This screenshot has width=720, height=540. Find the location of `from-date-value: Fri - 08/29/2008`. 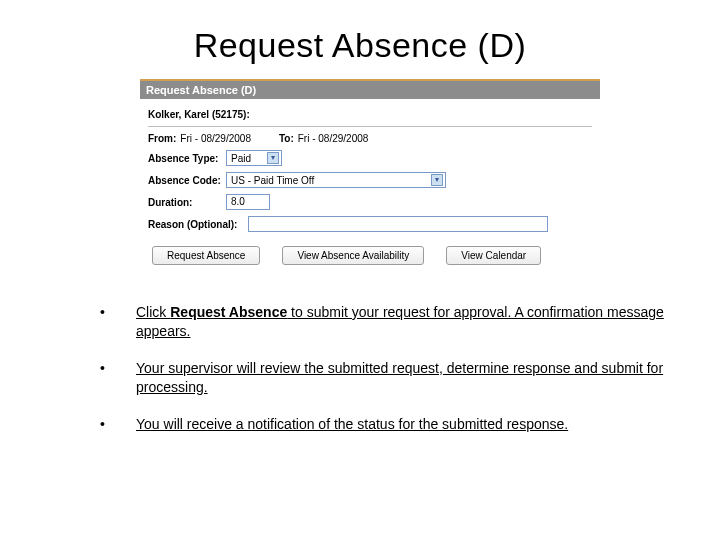

from-date-value: Fri - 08/29/2008 is located at coordinates (216, 138).